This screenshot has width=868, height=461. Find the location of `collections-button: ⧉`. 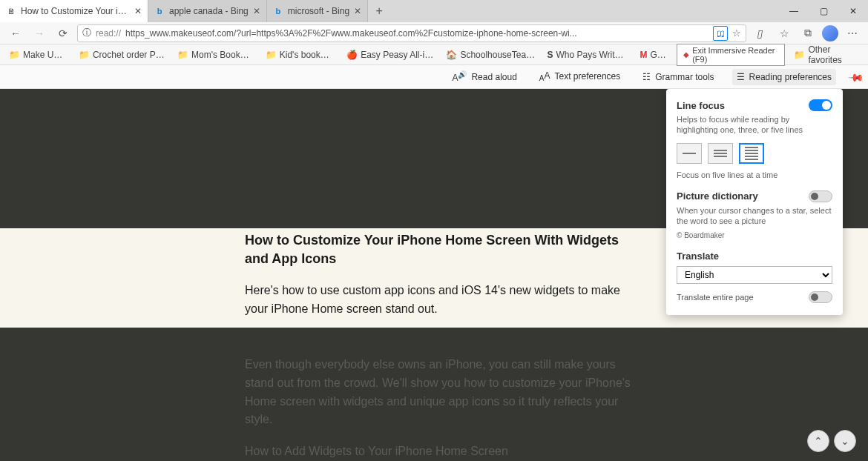

collections-button: ⧉ is located at coordinates (808, 33).